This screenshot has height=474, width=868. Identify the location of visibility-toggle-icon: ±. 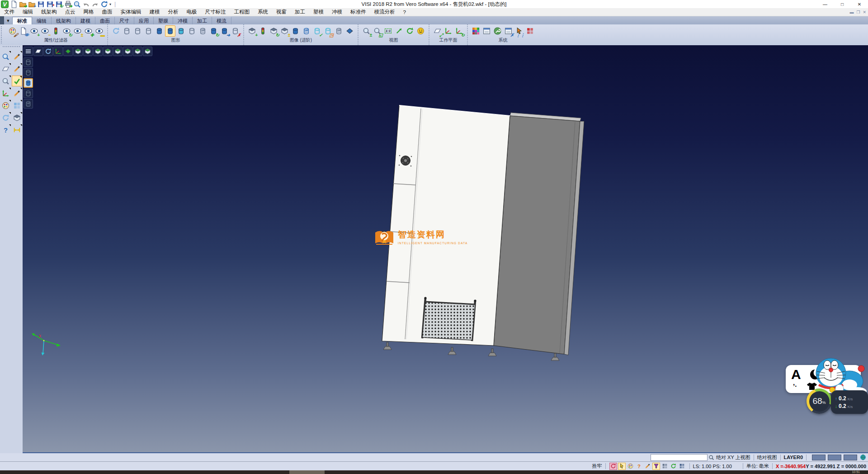
(78, 31).